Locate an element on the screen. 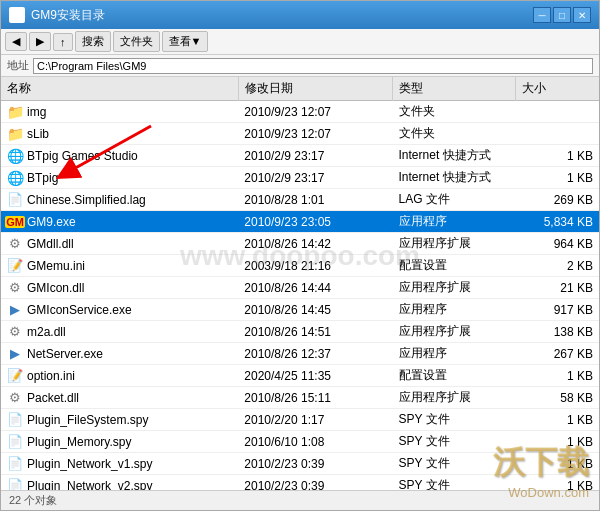 This screenshot has width=600, height=511. file-date: 2010/8/26 15:11 is located at coordinates (315, 398).